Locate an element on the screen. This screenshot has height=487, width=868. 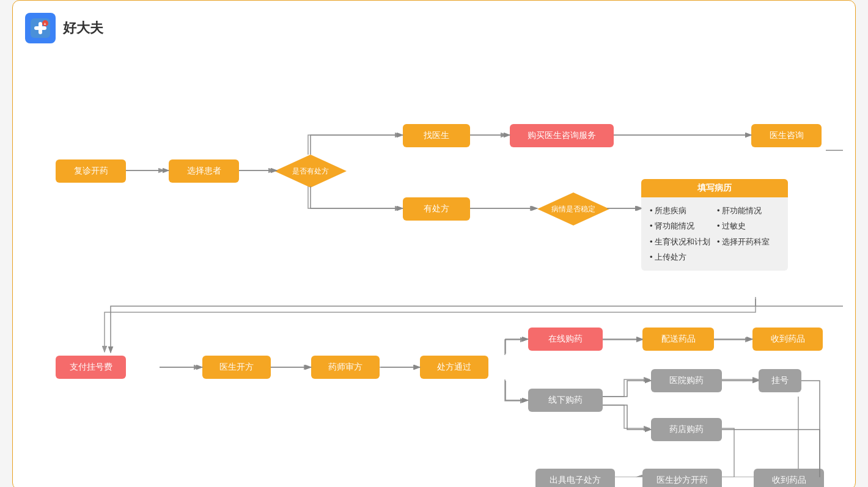
node-zaixiangouyo: 在线购药 is located at coordinates (565, 339).